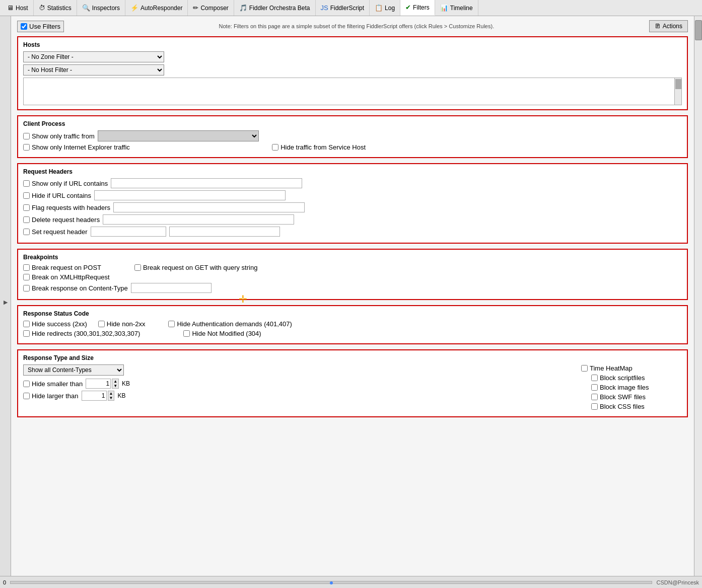 Image resolution: width=702 pixels, height=588 pixels. I want to click on hide-service-host-label: Hide traffic from Service Host, so click(319, 147).